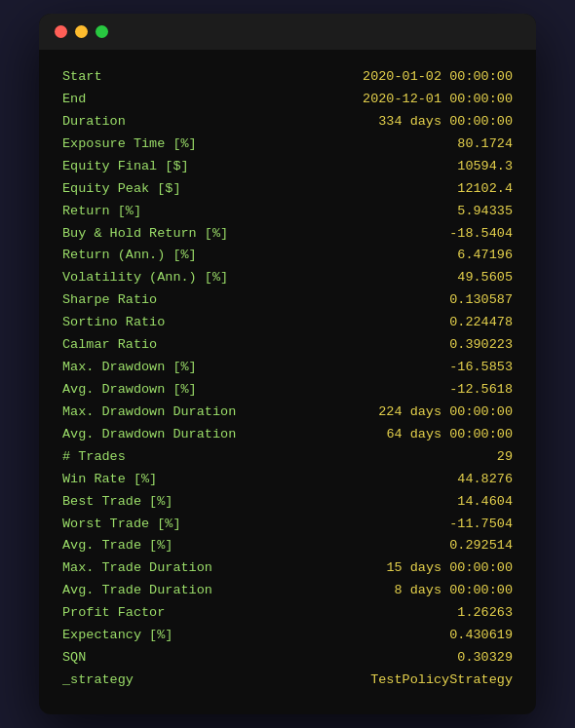 Image resolution: width=575 pixels, height=728 pixels. Describe the element at coordinates (149, 413) in the screenshot. I see `row-label: Max. Drawdown Duration` at that location.